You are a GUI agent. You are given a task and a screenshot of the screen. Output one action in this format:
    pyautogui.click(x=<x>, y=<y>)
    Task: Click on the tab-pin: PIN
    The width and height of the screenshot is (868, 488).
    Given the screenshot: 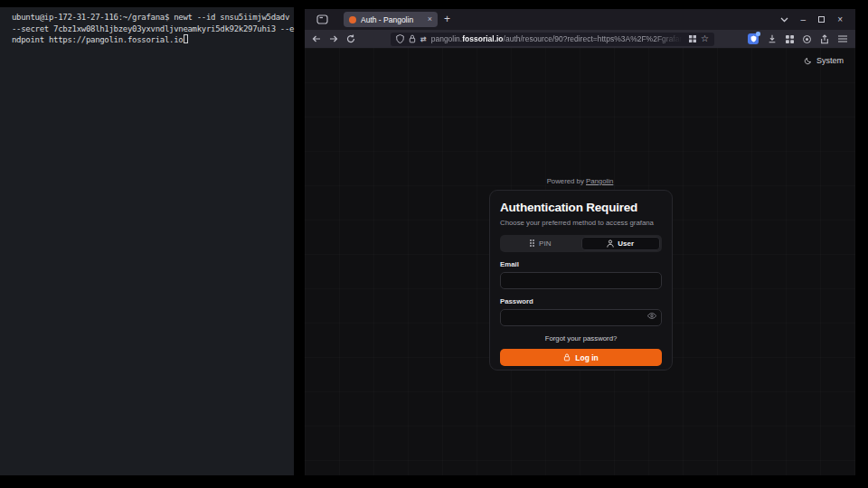 What is the action you would take?
    pyautogui.click(x=541, y=244)
    